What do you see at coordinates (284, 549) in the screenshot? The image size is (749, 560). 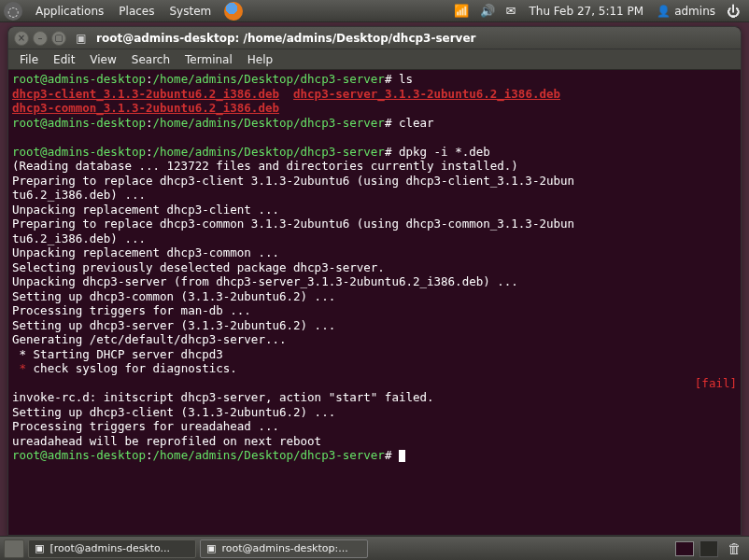 I see `taskbar-item: ▣ root@admins-desktop:...` at bounding box center [284, 549].